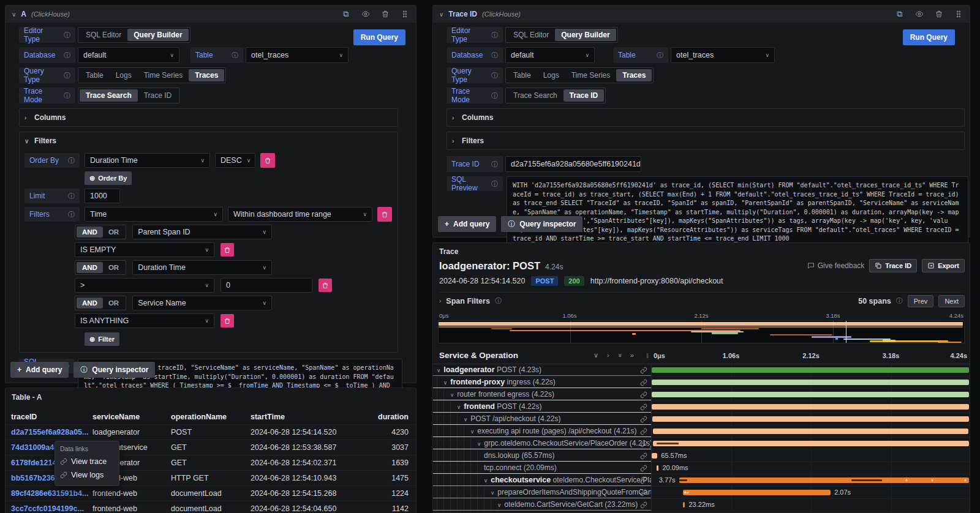 The image size is (980, 513). What do you see at coordinates (145, 285) in the screenshot?
I see `condition-operator-select: >∨` at bounding box center [145, 285].